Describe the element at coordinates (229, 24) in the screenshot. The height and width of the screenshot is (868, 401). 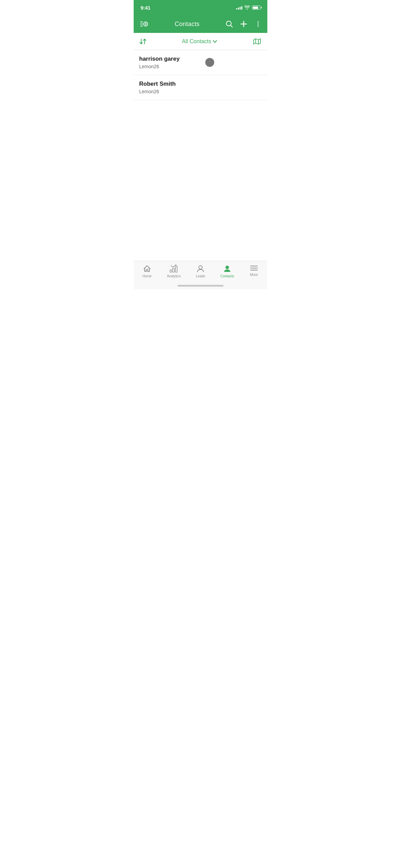
I see `search-button` at that location.